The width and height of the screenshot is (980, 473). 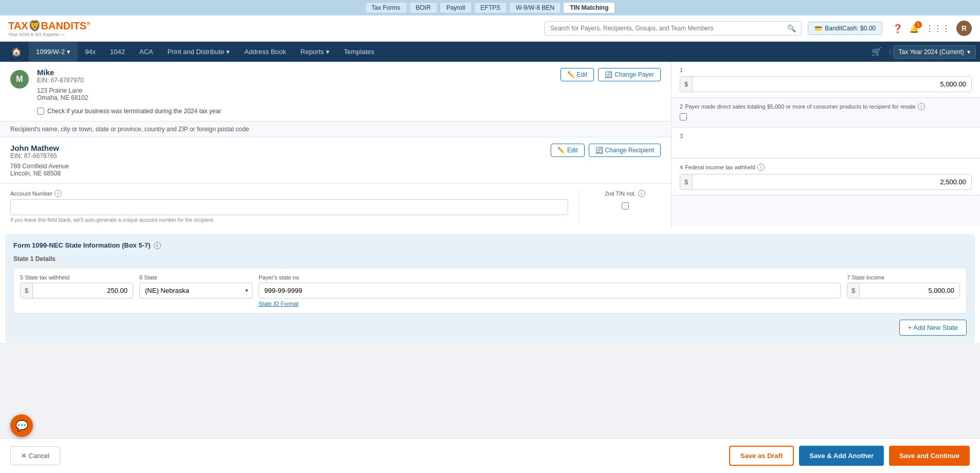 What do you see at coordinates (312, 51) in the screenshot?
I see `nav-reports-label: Reports` at bounding box center [312, 51].